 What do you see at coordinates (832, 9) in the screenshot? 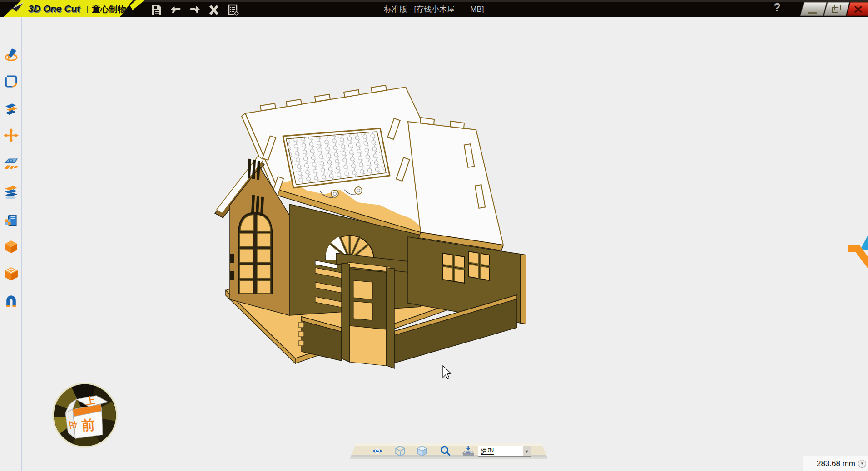
I see `window-controls` at bounding box center [832, 9].